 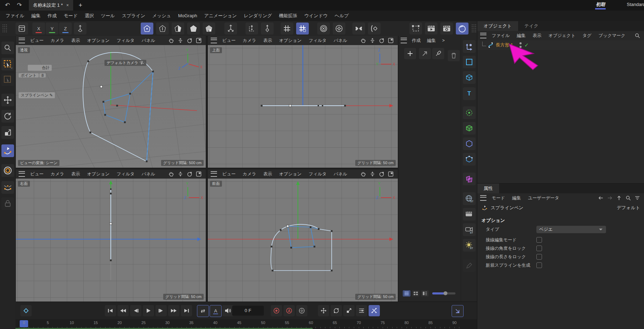 I want to click on camera-chip: デフォルトカメラ, so click(x=125, y=63).